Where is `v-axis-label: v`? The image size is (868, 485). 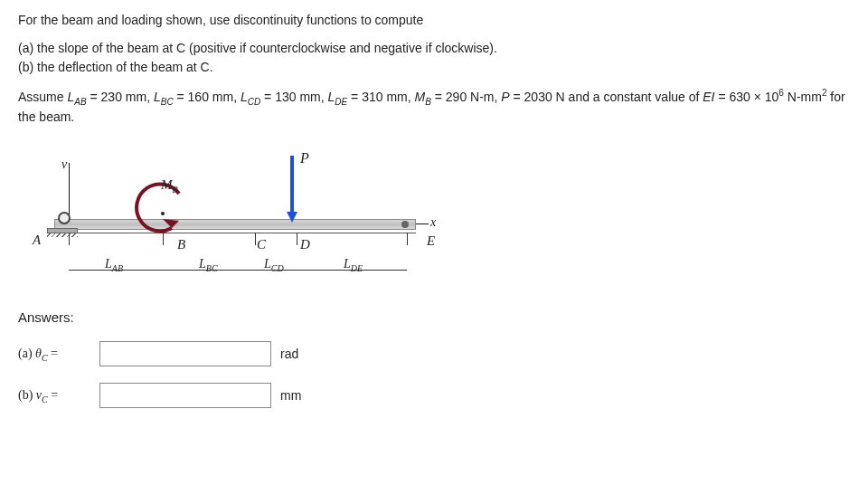
v-axis-label: v is located at coordinates (64, 165).